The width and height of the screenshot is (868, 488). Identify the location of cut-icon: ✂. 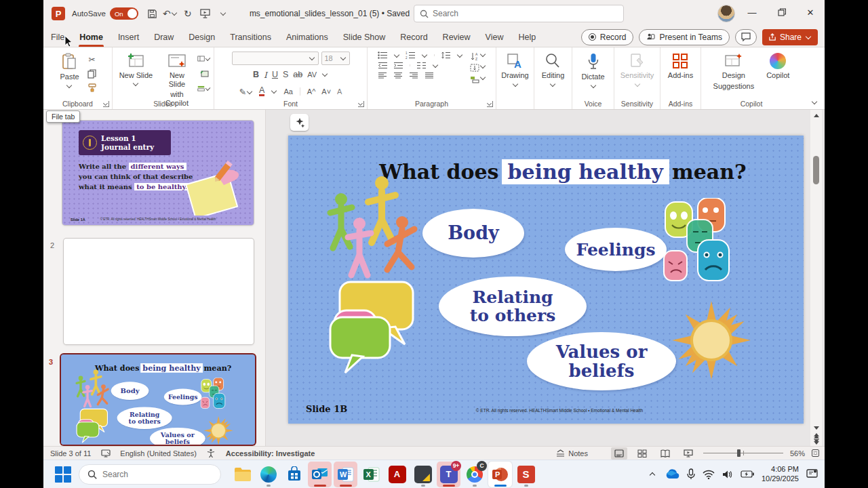
(92, 60).